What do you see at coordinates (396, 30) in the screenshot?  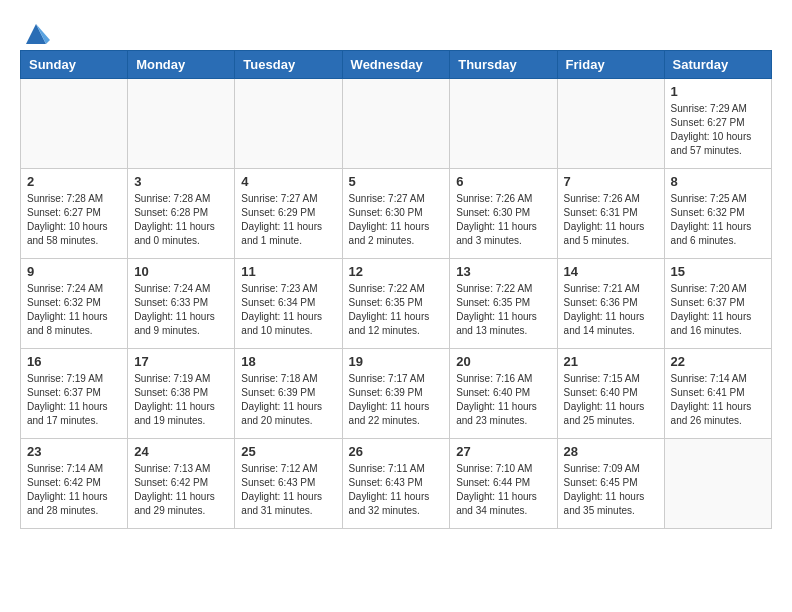 I see `page-header` at bounding box center [396, 30].